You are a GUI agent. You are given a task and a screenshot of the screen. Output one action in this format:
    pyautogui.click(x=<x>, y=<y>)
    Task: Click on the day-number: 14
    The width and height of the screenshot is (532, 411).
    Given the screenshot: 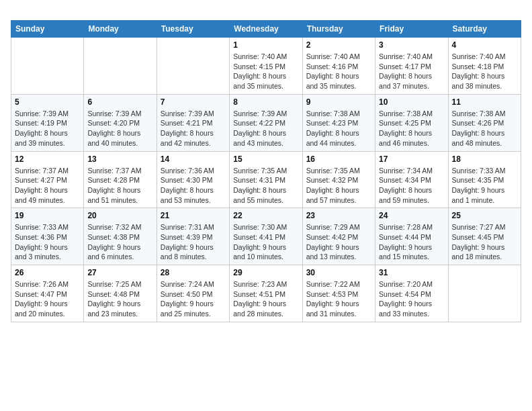 What is the action you would take?
    pyautogui.click(x=193, y=159)
    